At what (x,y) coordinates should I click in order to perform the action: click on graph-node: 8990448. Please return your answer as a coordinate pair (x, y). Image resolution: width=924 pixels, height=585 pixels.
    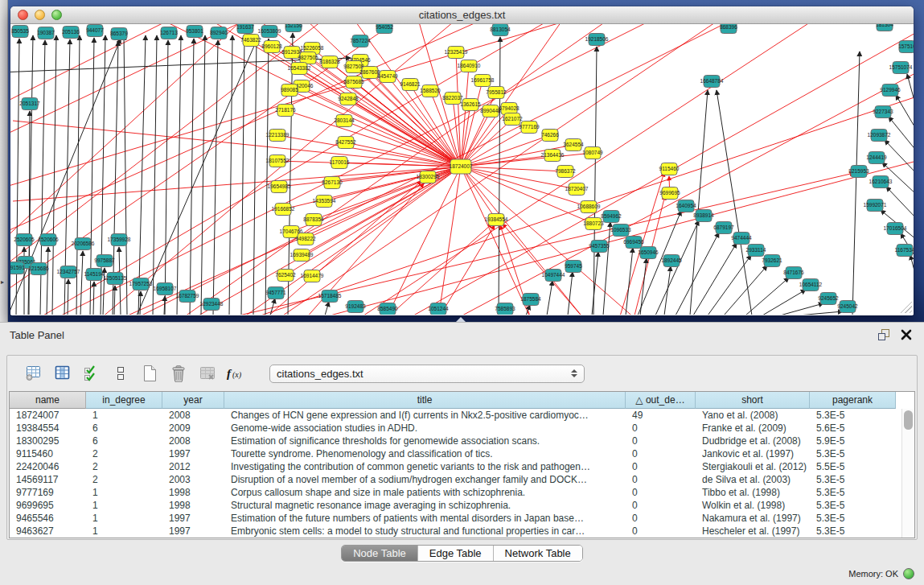
    Looking at the image, I should click on (491, 111).